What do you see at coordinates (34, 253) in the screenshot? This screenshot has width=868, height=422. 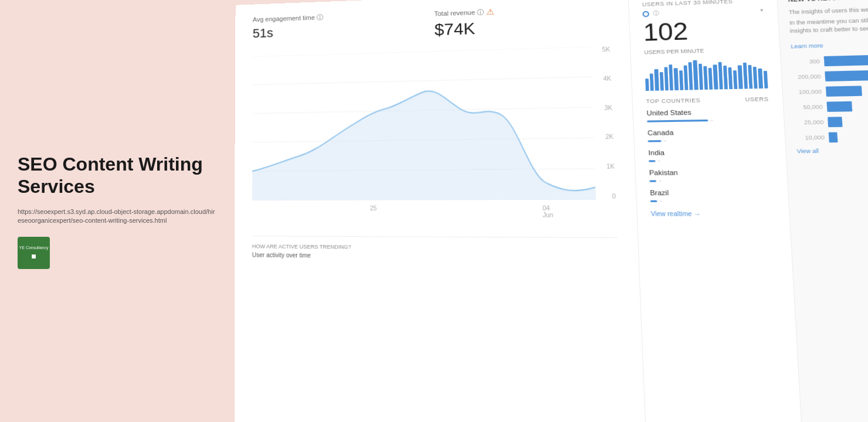 I see `logo-box: YE Consultancy ■` at bounding box center [34, 253].